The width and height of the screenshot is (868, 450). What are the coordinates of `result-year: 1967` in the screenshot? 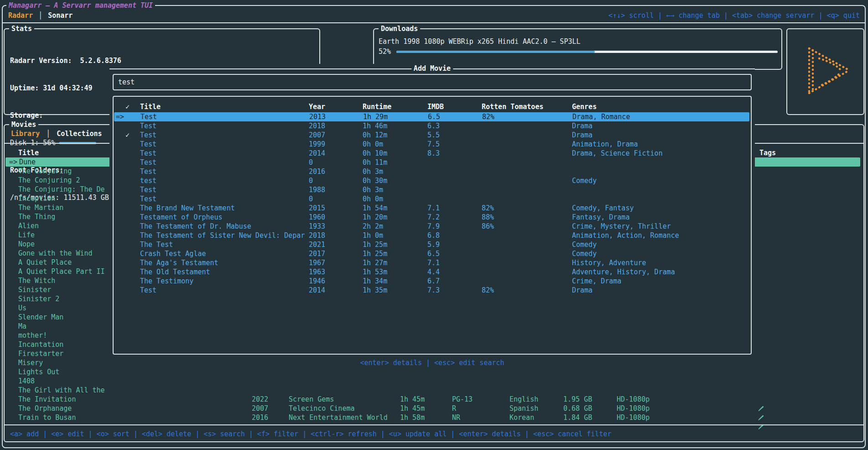 It's located at (317, 263).